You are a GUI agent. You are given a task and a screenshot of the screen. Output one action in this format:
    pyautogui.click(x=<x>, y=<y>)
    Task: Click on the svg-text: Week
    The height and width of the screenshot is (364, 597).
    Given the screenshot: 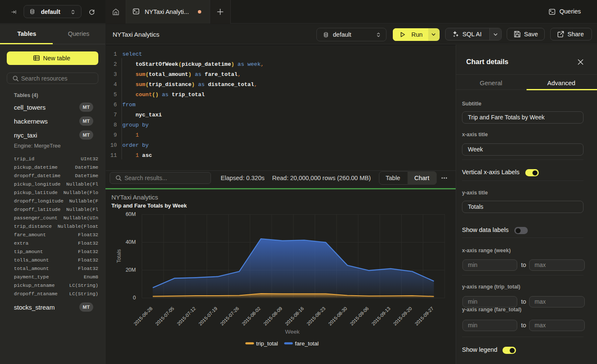 What is the action you would take?
    pyautogui.click(x=293, y=332)
    